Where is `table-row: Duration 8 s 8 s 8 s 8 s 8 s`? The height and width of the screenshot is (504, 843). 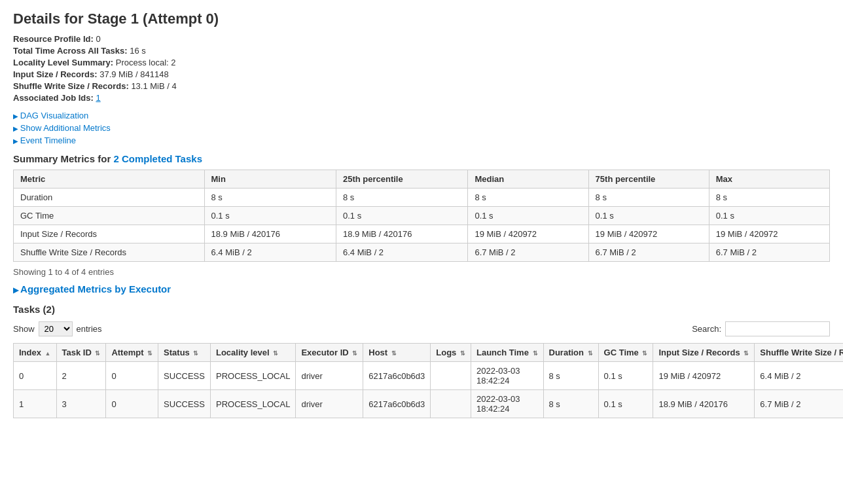 table-row: Duration 8 s 8 s 8 s 8 s 8 s is located at coordinates (422, 198).